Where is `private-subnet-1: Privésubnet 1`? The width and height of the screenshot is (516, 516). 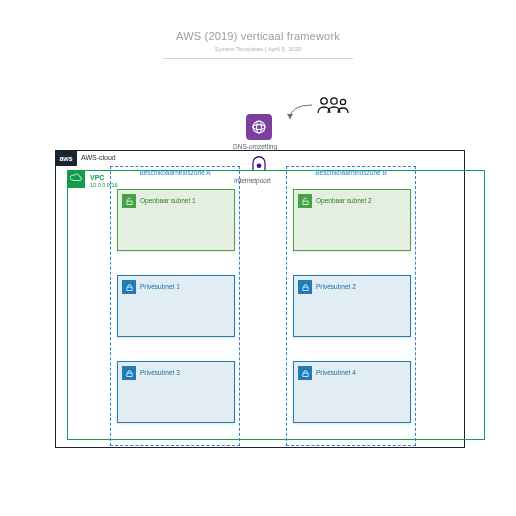
private-subnet-1: Privésubnet 1 is located at coordinates (176, 306).